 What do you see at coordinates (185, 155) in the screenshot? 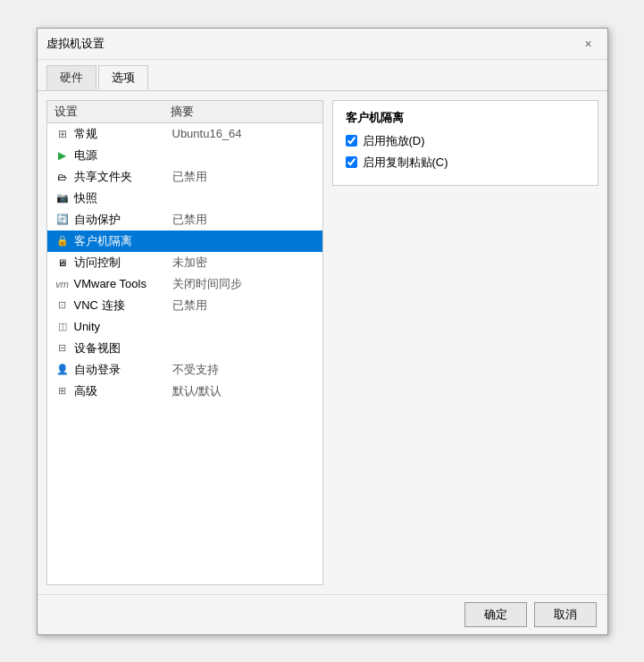
I see `list-item-power: 电源` at bounding box center [185, 155].